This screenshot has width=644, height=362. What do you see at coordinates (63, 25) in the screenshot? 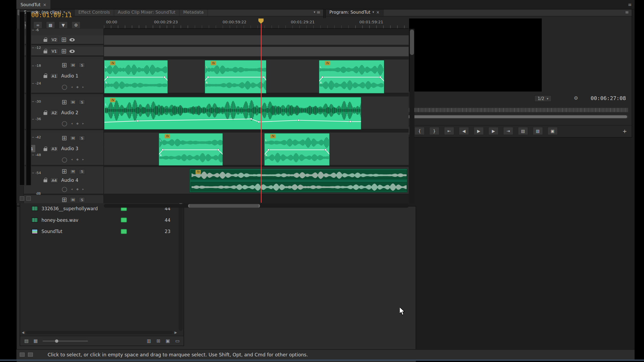
I see `marker-icon: ▼` at bounding box center [63, 25].